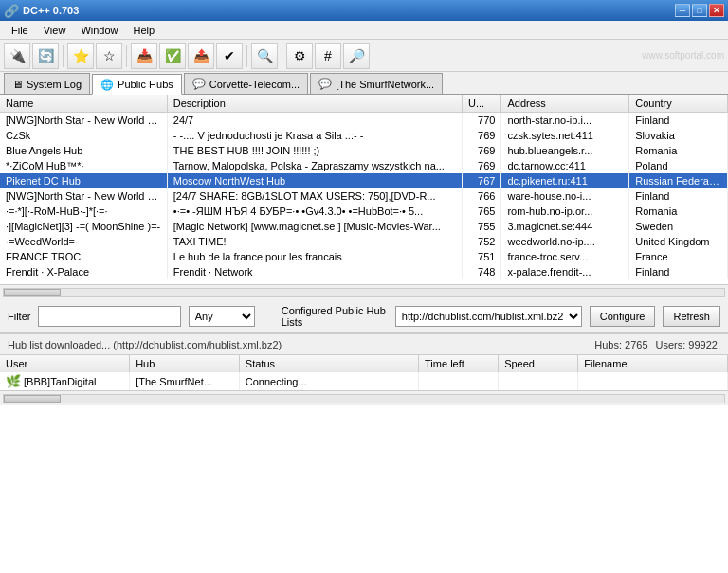 This screenshot has width=728, height=573. I want to click on hub-table-row: Blue Angels Hub THE BEST HUB !!!! JOIN !…, so click(364, 151).